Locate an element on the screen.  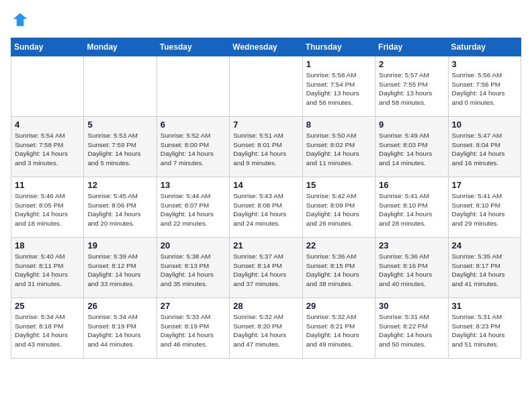
day-number: 10 is located at coordinates (485, 125).